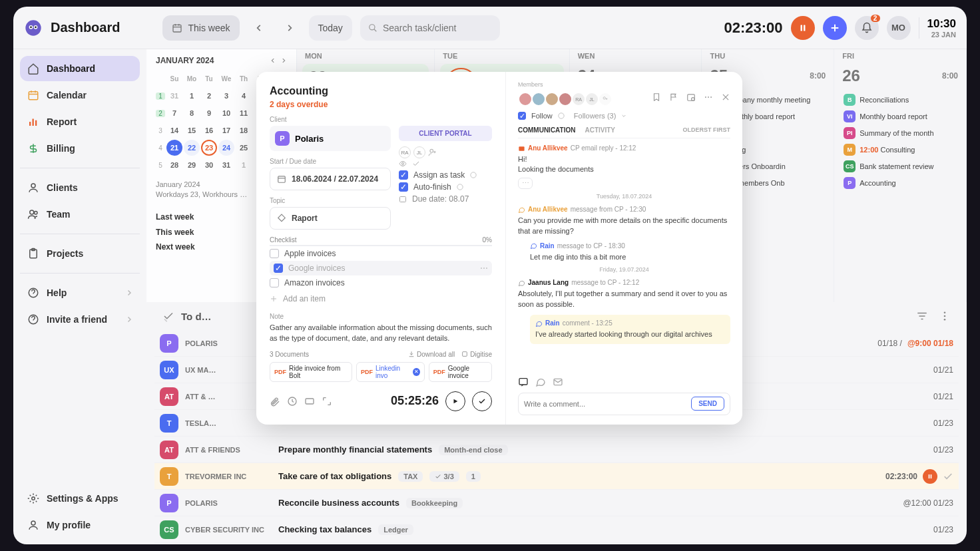 The height and width of the screenshot is (551, 980). I want to click on add-person-icon, so click(433, 152).